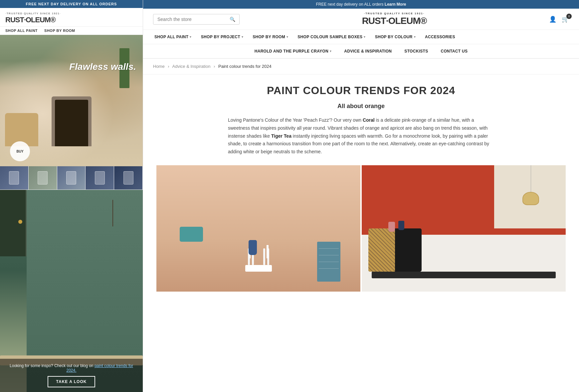  I want to click on right-header-icons: 👤 🛒 0, so click(559, 19).